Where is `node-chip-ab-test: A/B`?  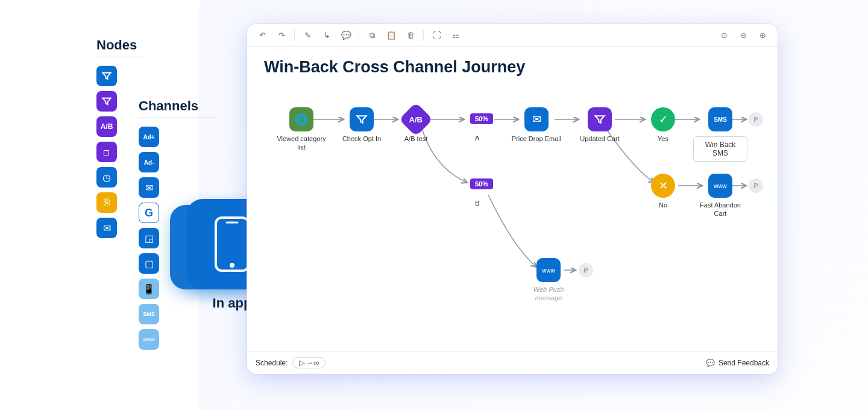 node-chip-ab-test: A/B is located at coordinates (107, 127).